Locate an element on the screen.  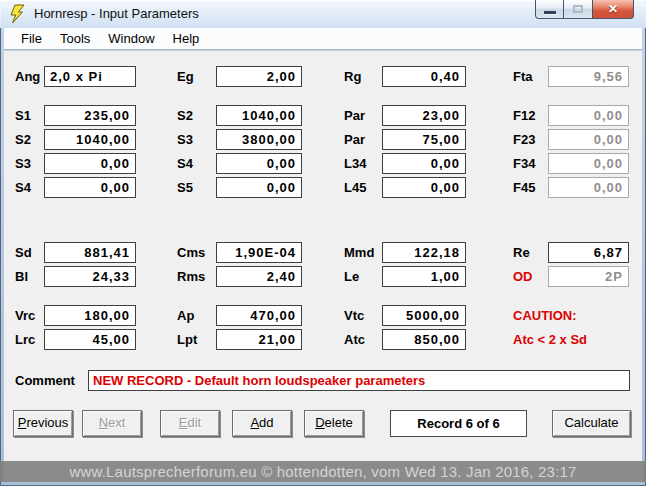
label-l45: L45 is located at coordinates (355, 188).